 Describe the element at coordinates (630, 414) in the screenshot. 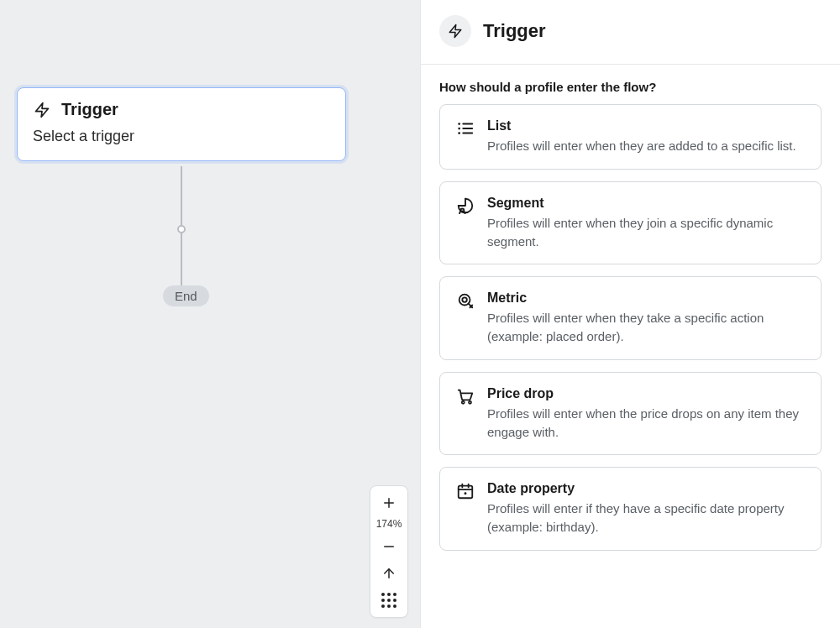

I see `trigger-option-price-drop: Price drop Profiles will enter when the …` at that location.